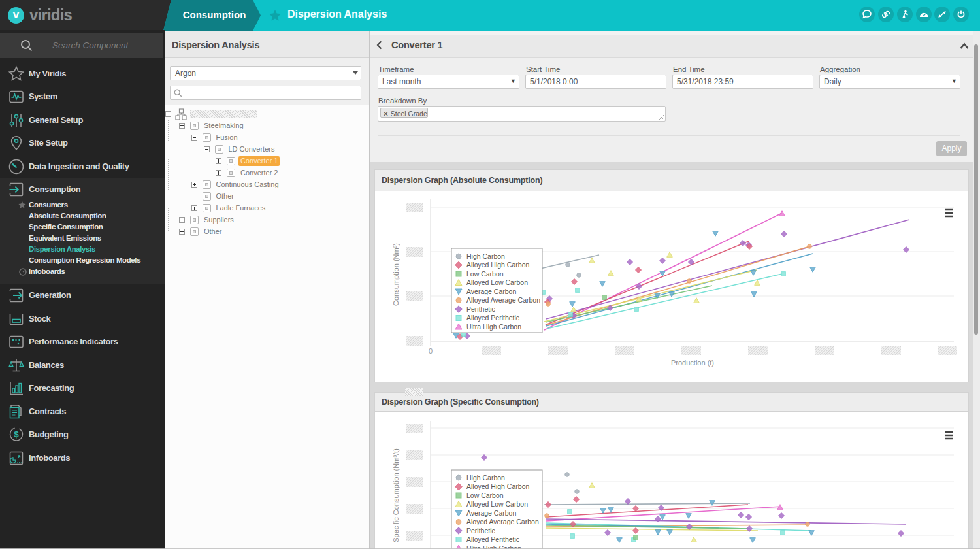 This screenshot has height=549, width=980. What do you see at coordinates (431, 351) in the screenshot?
I see `svg-text: 0` at bounding box center [431, 351].